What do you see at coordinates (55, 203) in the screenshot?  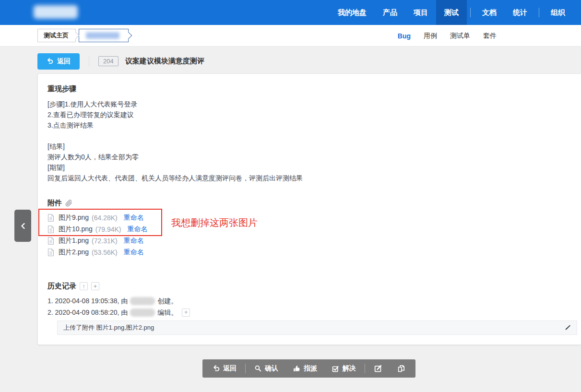 I see `attachments-heading-label: 附件` at bounding box center [55, 203].